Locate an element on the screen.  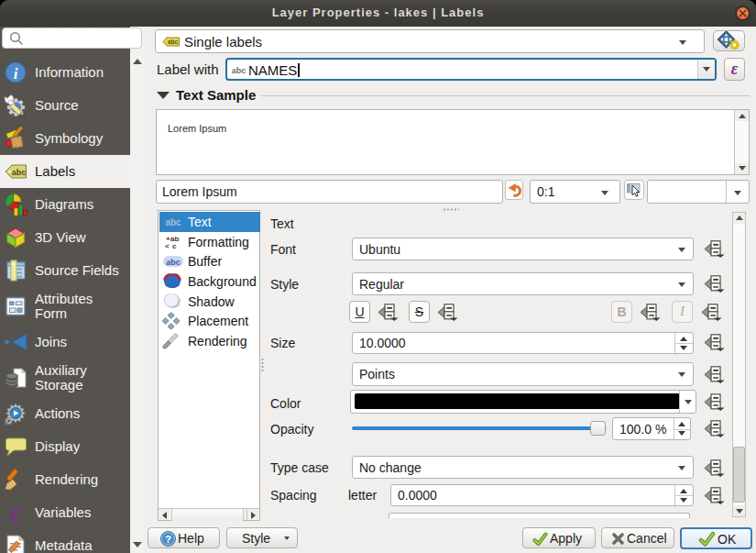
svg-text: ε is located at coordinates (16, 513).